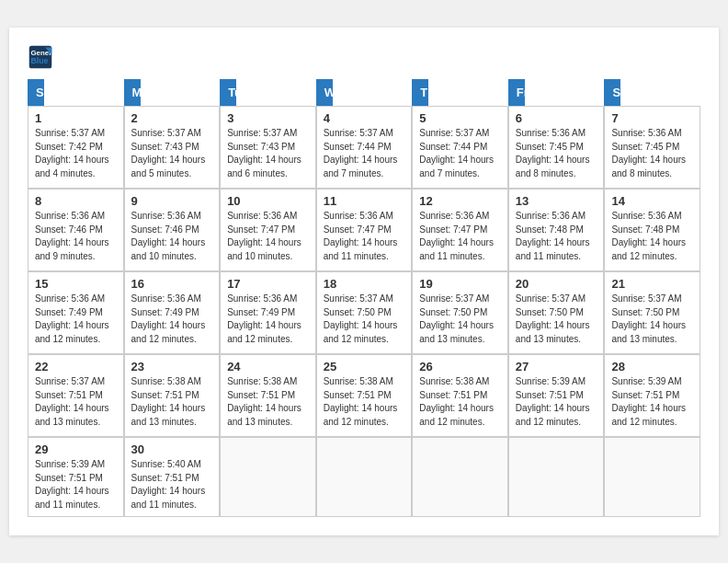 Image resolution: width=728 pixels, height=563 pixels. Describe the element at coordinates (453, 313) in the screenshot. I see `sunset-label: Sunset: 7:50 PM` at that location.